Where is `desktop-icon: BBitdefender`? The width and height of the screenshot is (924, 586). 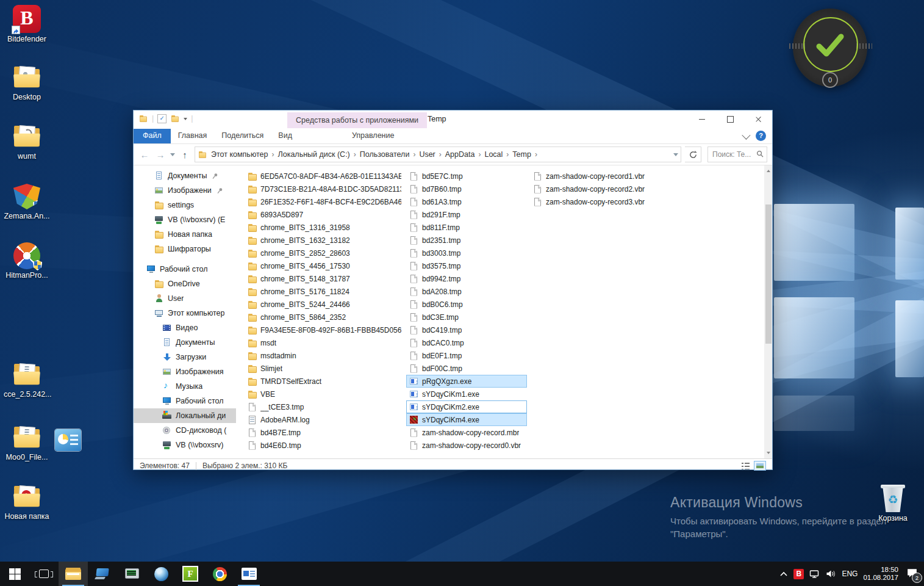 desktop-icon: BBitdefender is located at coordinates (27, 24).